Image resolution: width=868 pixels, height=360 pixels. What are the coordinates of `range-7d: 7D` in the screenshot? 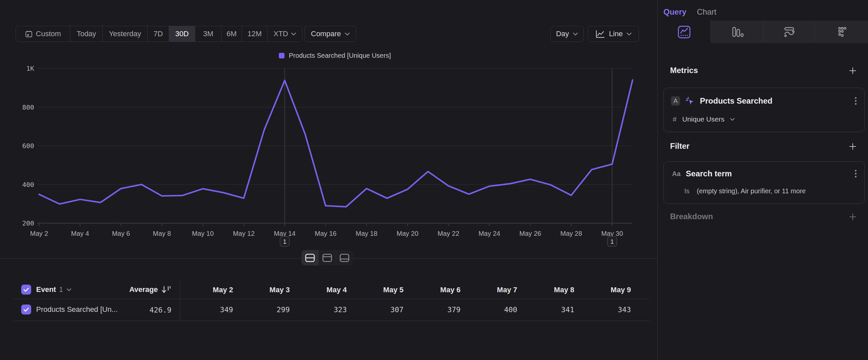 It's located at (158, 34).